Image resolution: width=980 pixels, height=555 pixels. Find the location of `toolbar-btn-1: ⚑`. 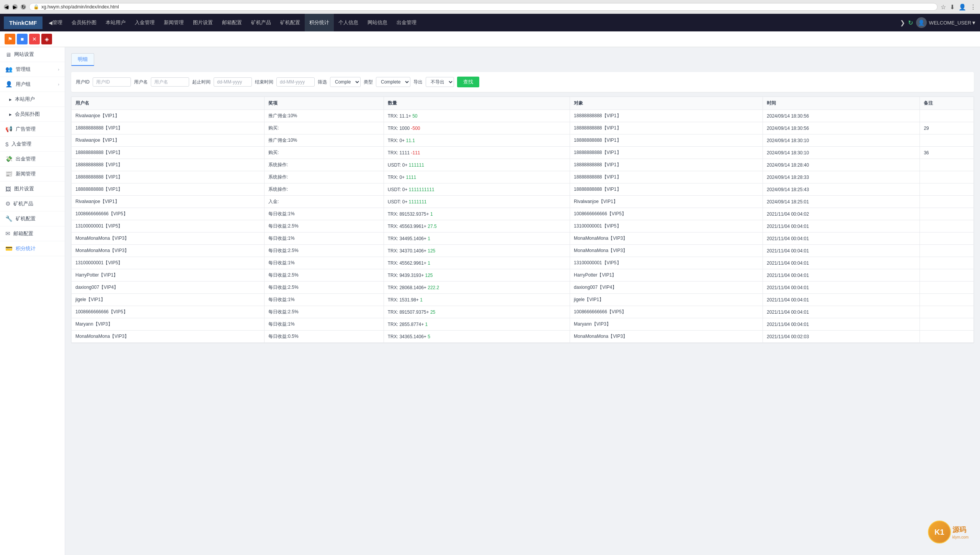

toolbar-btn-1: ⚑ is located at coordinates (10, 39).